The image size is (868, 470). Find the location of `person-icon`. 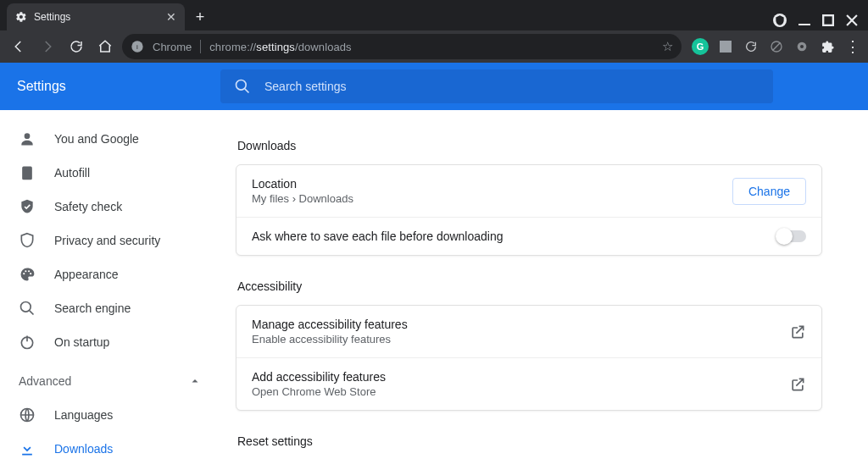

person-icon is located at coordinates (27, 139).